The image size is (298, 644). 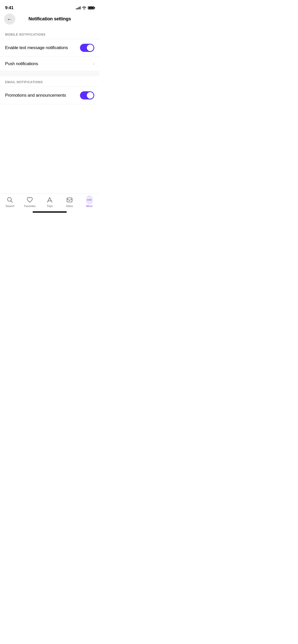 I want to click on battery-icon, so click(x=91, y=8).